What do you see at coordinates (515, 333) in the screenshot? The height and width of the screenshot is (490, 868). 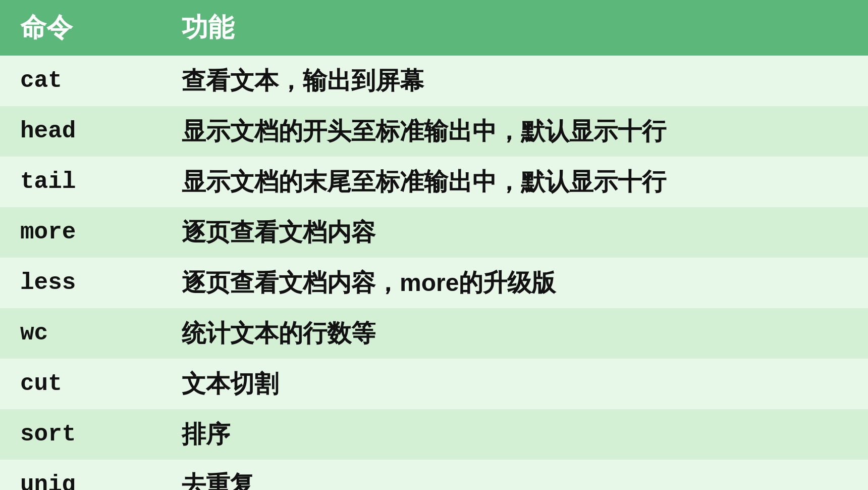 I see `description-cell: 统计文本的行数等` at bounding box center [515, 333].